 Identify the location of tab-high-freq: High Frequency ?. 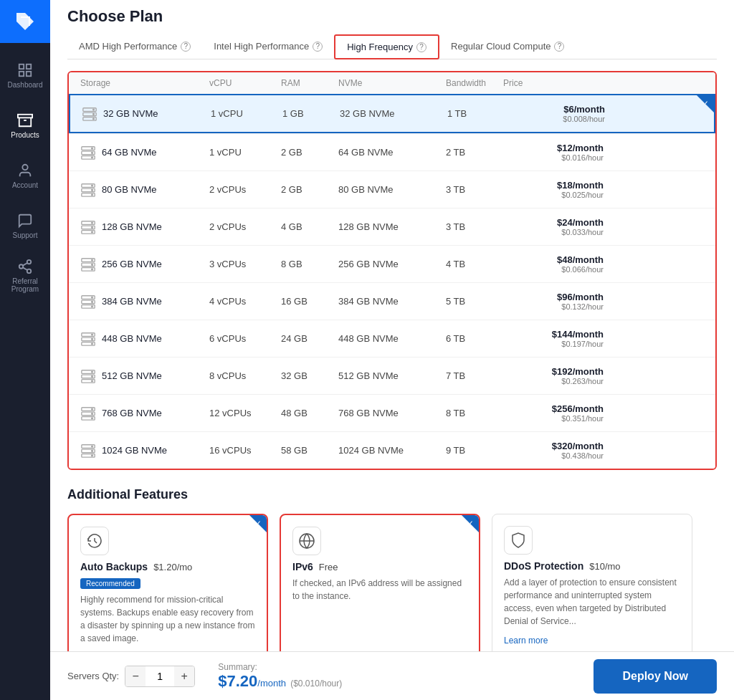
(387, 47).